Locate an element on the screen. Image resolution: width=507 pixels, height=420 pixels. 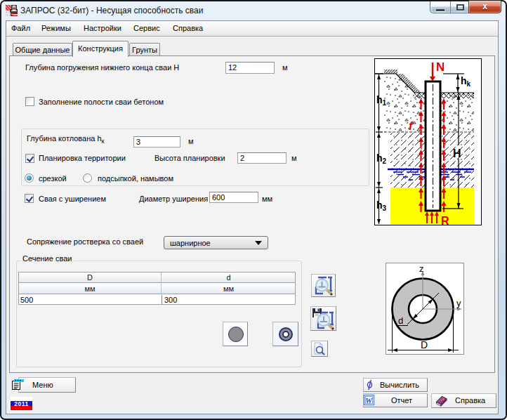
svg-text: R is located at coordinates (445, 220).